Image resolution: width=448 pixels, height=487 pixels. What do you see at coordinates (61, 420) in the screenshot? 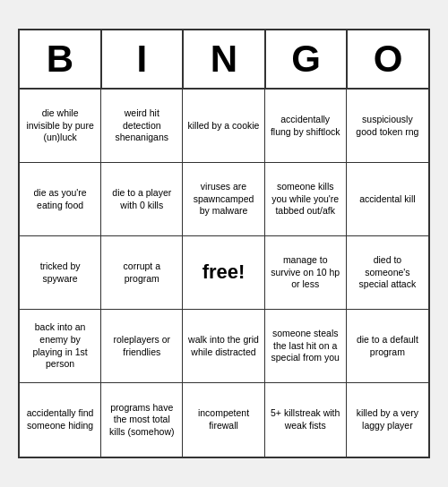
I see `bingo-cell-20: accidentally find someone hiding` at bounding box center [61, 420].